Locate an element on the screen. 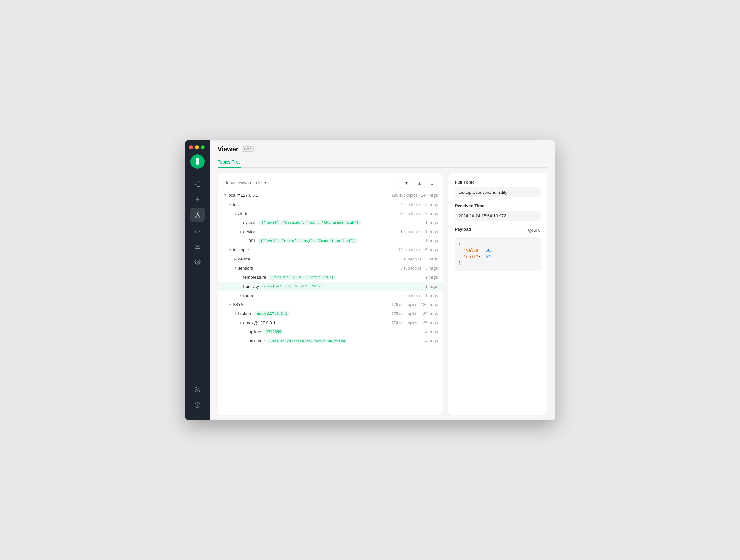 Image resolution: width=740 pixels, height=560 pixels. msgs-count: 144 msgs is located at coordinates (429, 195).